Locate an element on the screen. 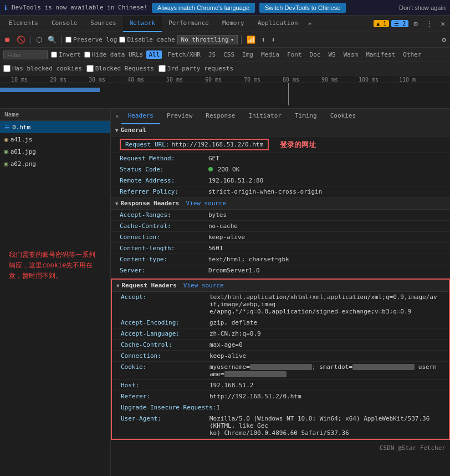 Image resolution: width=450 pixels, height=476 pixels. referer-row: Referer: http://192.168.51.2/0.htm is located at coordinates (280, 397).